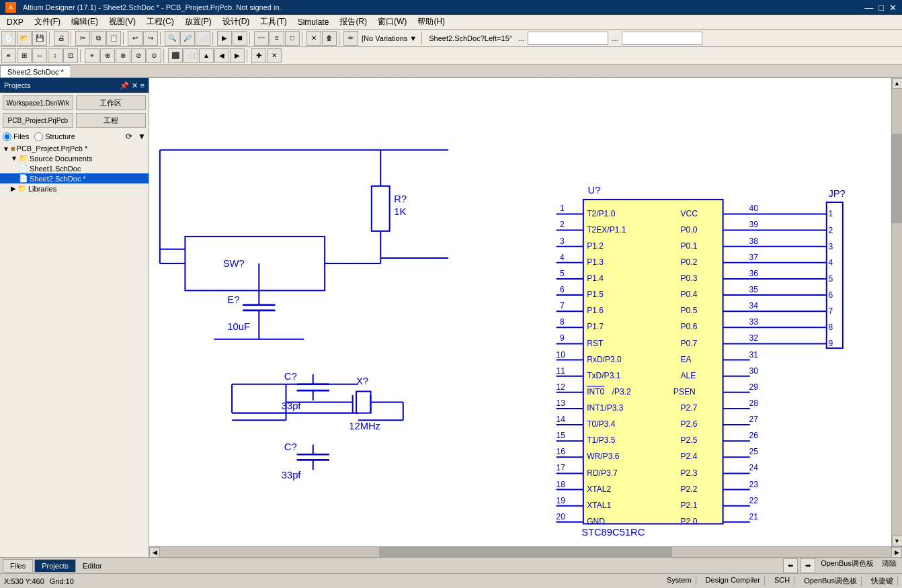 This screenshot has width=902, height=588. Describe the element at coordinates (40, 56) in the screenshot. I see `tb2-3: ↔` at that location.